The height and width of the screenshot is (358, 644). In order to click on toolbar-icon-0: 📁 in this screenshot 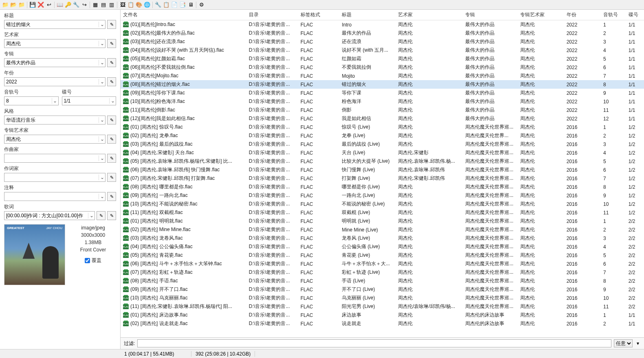, I will do `click(5, 5)`.